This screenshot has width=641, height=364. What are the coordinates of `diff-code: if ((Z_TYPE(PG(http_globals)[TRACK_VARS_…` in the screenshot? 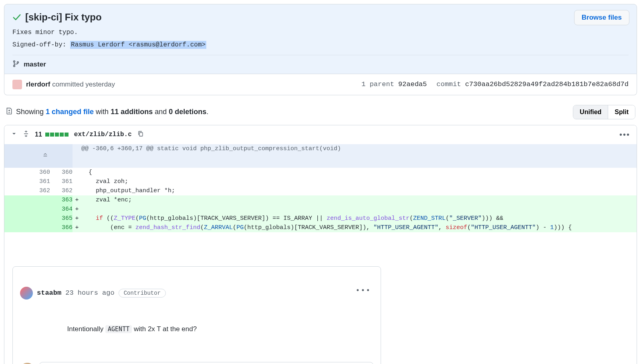 It's located at (359, 219).